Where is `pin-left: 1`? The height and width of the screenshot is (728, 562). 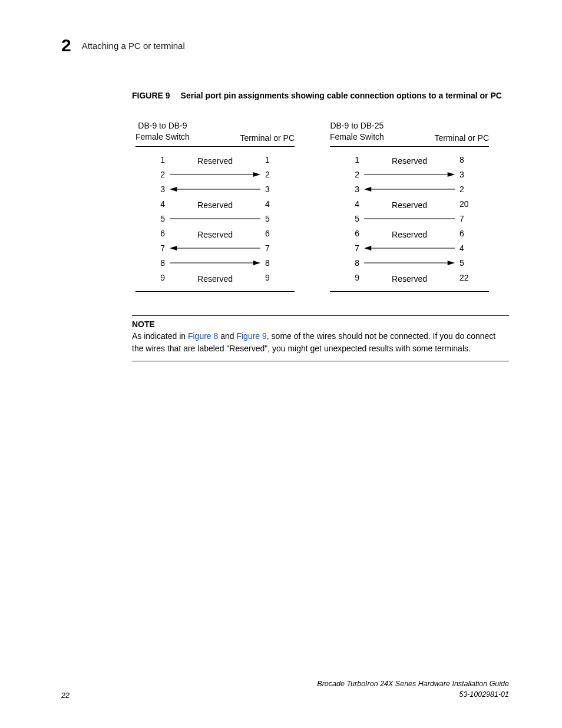 pin-left: 1 is located at coordinates (153, 160).